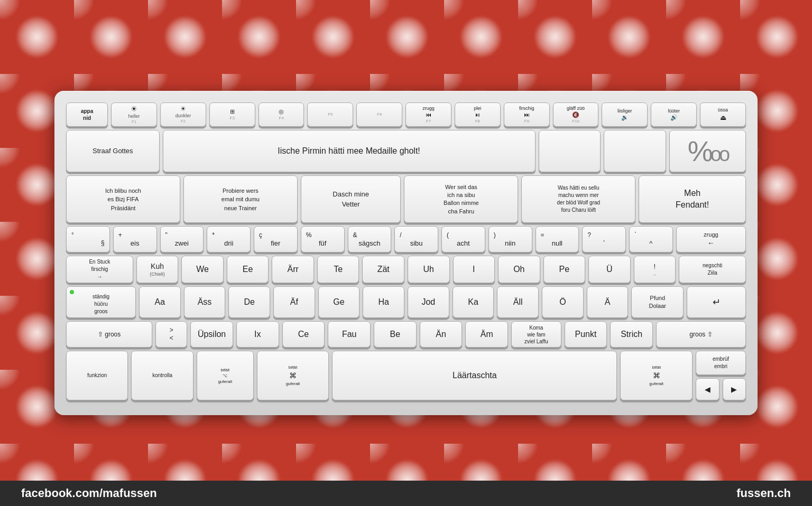 This screenshot has height=506, width=812. Describe the element at coordinates (228, 239) in the screenshot. I see `key-3: * drii` at that location.